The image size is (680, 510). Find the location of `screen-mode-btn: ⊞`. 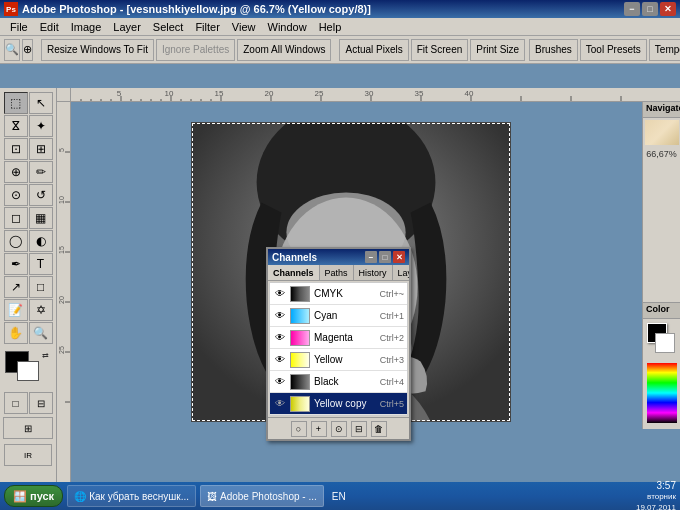

screen-mode-btn: ⊞ is located at coordinates (28, 428).